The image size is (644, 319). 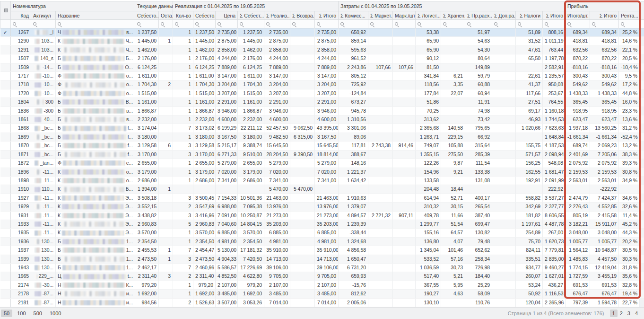 I want to click on column-header-10: Σ Реализ..., so click(x=277, y=16).